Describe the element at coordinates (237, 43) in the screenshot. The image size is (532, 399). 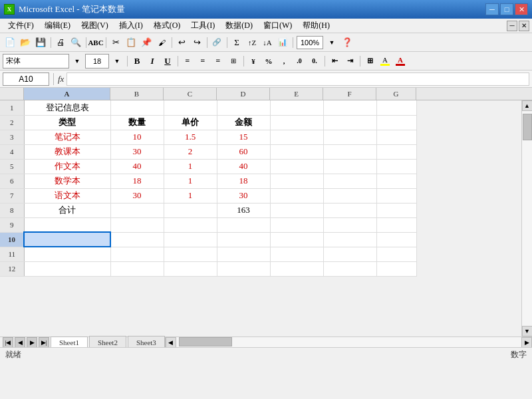
I see `autosum-button: Σ` at that location.